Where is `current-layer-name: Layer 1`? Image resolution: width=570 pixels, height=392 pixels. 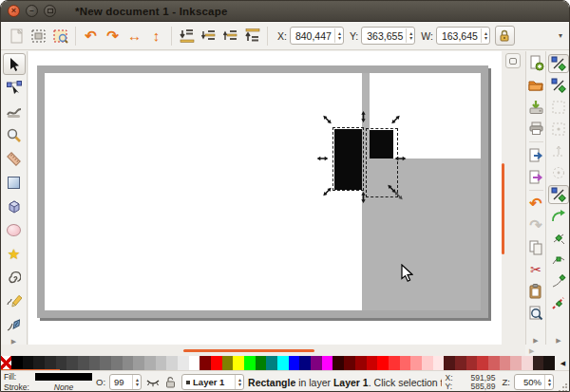 current-layer-name: Layer 1 is located at coordinates (211, 382).